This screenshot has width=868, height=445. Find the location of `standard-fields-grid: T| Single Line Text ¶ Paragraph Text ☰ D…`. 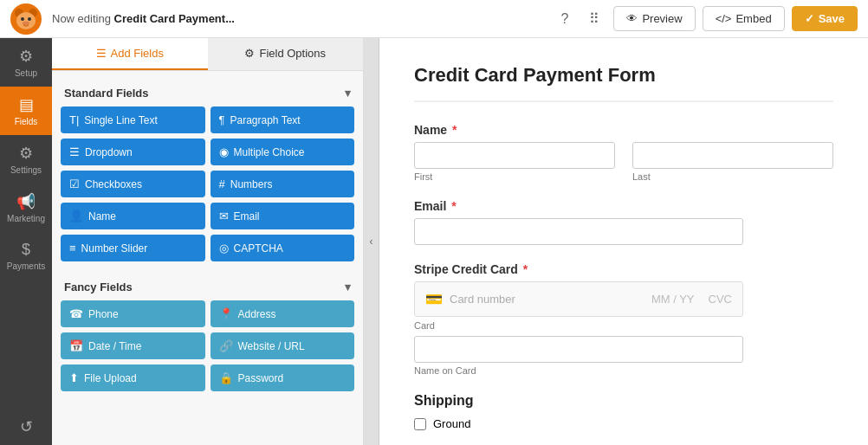

standard-fields-grid: T| Single Line Text ¶ Paragraph Text ☰ D… is located at coordinates (208, 184).